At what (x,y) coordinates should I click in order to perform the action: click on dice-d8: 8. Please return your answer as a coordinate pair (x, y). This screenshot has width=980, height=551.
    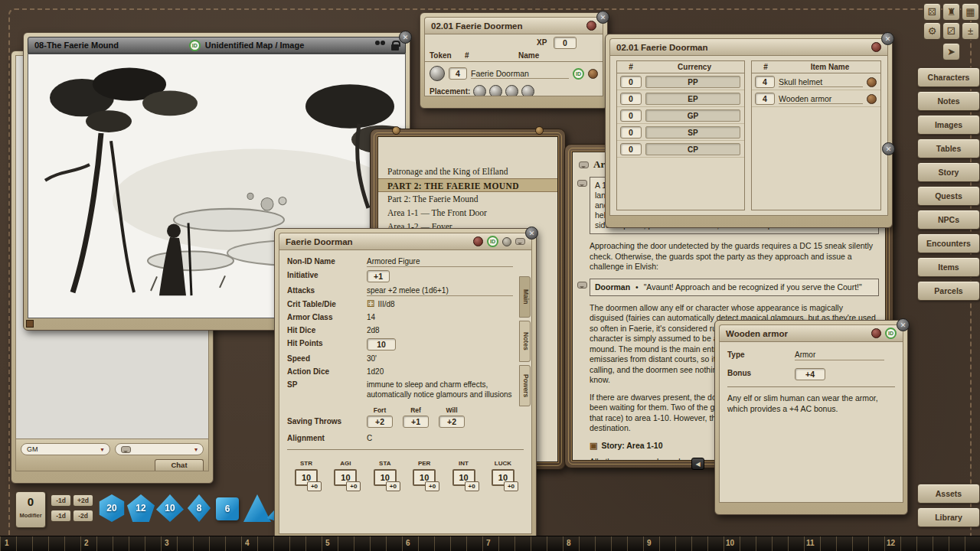
    Looking at the image, I should click on (199, 508).